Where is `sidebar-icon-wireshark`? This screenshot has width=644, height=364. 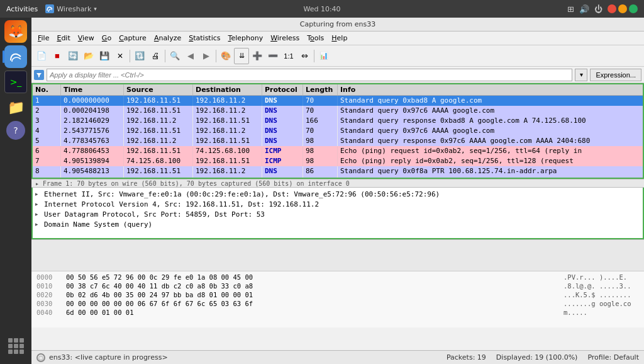 sidebar-icon-wireshark is located at coordinates (16, 57).